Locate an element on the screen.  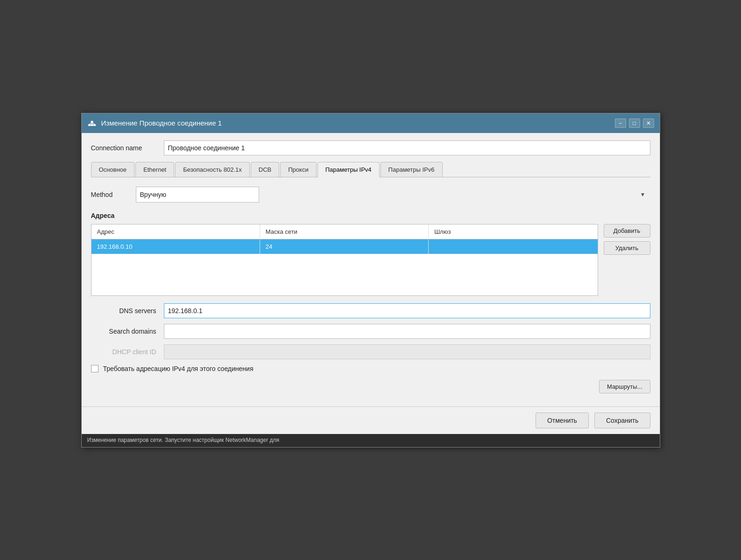
add-button: Добавить is located at coordinates (627, 231).